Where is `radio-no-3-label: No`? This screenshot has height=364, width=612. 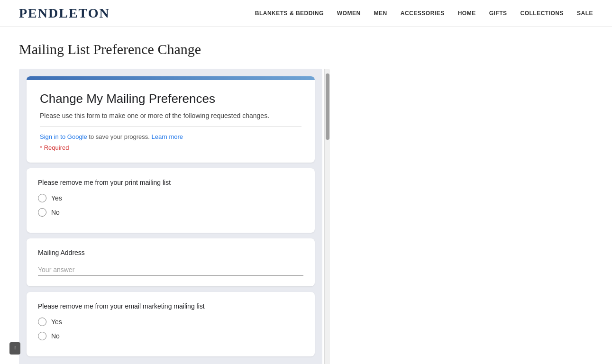
radio-no-3-label: No is located at coordinates (55, 336).